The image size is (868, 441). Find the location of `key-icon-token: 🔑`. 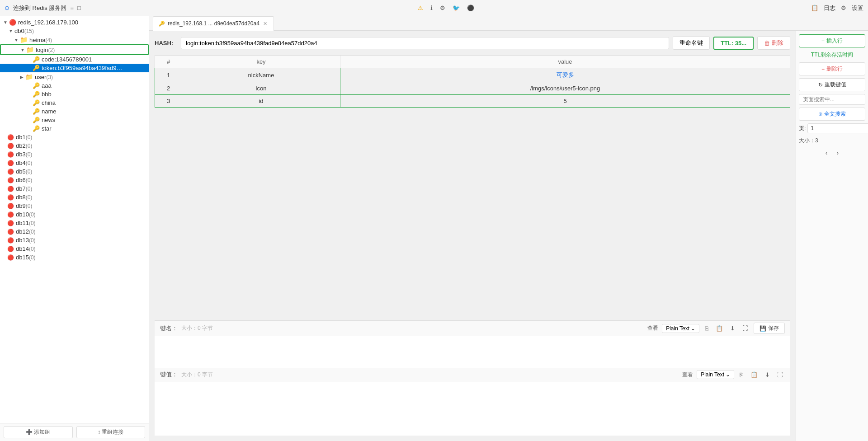

key-icon-token: 🔑 is located at coordinates (36, 68).